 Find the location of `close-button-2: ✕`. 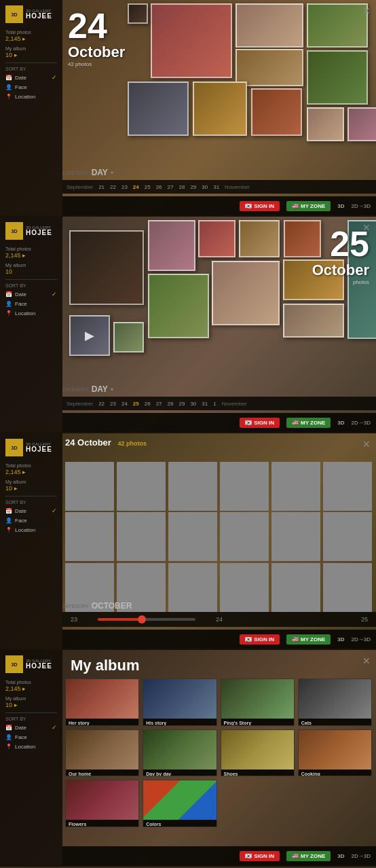

close-button-2: ✕ is located at coordinates (366, 228).